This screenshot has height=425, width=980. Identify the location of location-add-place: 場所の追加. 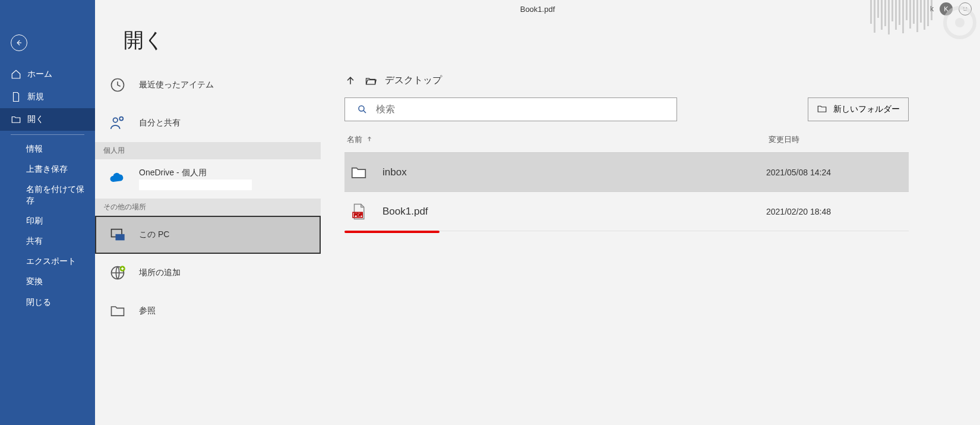
(208, 273).